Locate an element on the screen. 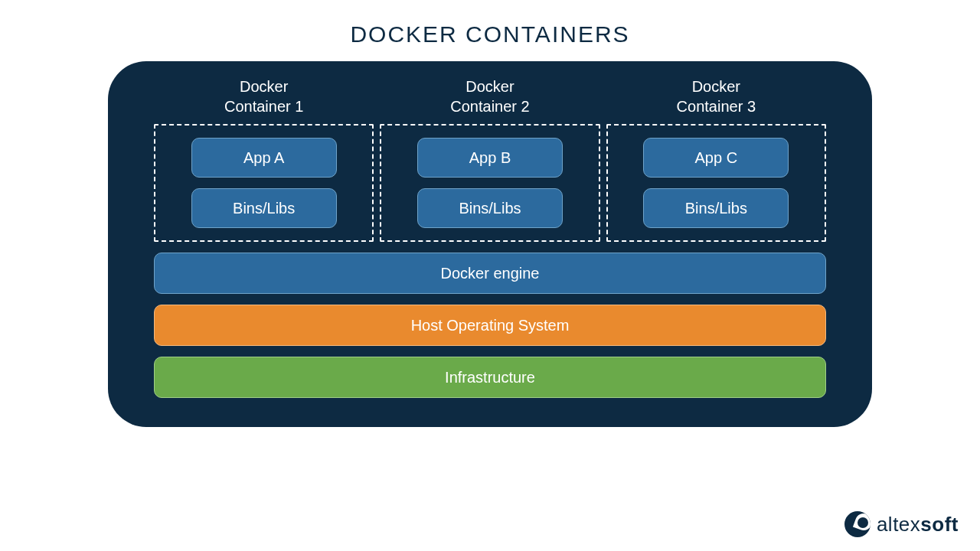 Image resolution: width=980 pixels, height=551 pixels. container-1-bins: Bins/Libs is located at coordinates (264, 208).